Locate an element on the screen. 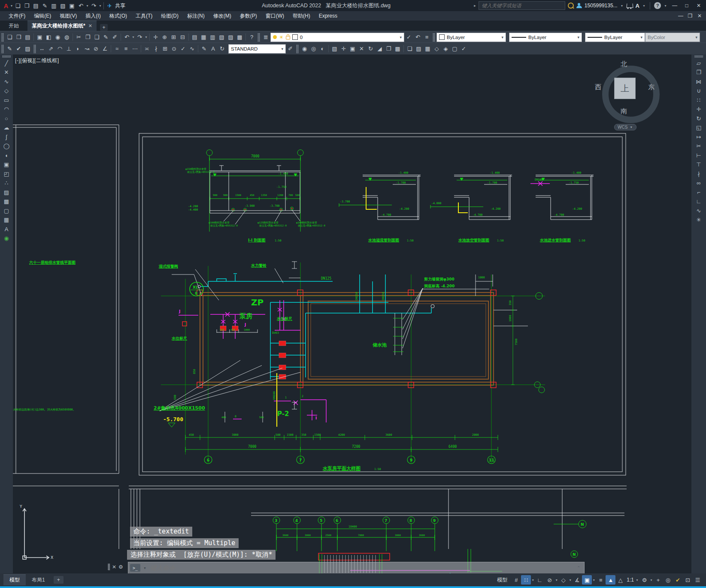 This screenshot has width=706, height=588. tab-start: 开始 is located at coordinates (14, 26).